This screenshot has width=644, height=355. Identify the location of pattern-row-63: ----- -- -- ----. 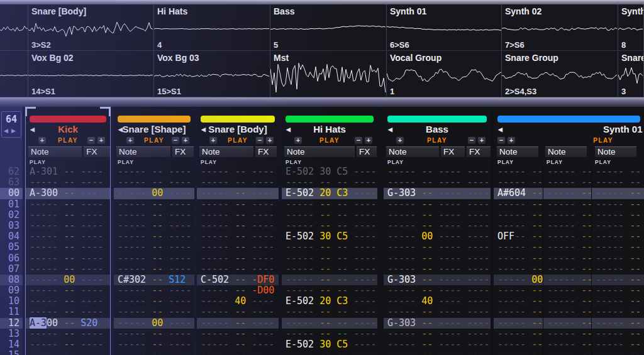
(330, 182).